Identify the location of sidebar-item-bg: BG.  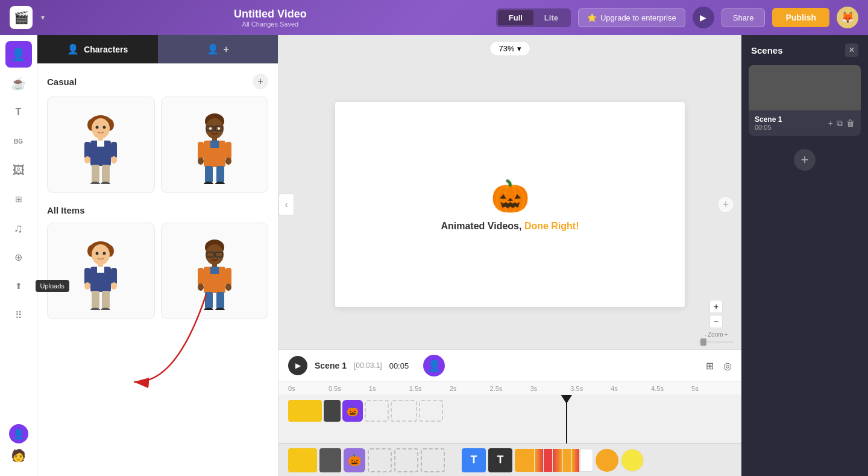
(19, 141).